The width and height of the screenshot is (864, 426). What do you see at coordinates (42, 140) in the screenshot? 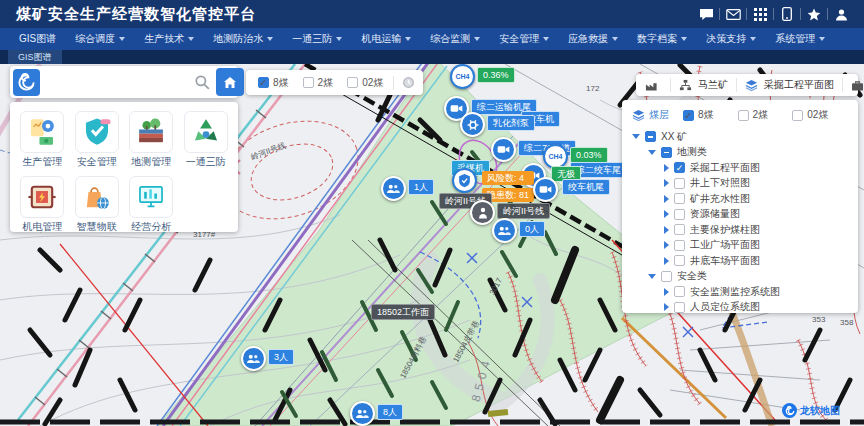
I see `app-item-生产管理: 生产管理` at bounding box center [42, 140].